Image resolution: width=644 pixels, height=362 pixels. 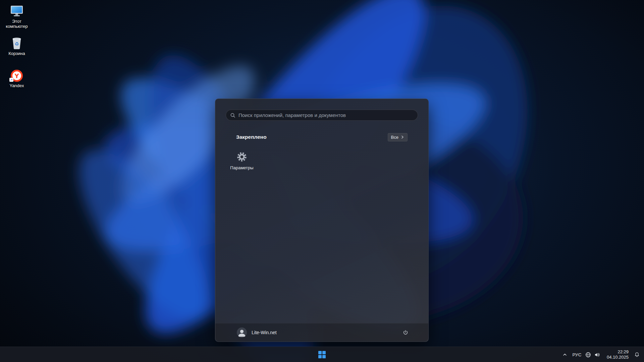 I want to click on volume-button, so click(x=597, y=355).